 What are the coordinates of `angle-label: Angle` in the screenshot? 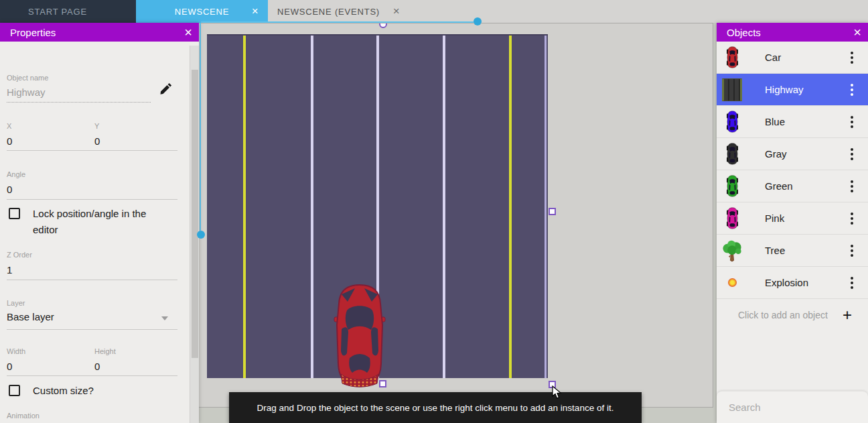 It's located at (16, 174).